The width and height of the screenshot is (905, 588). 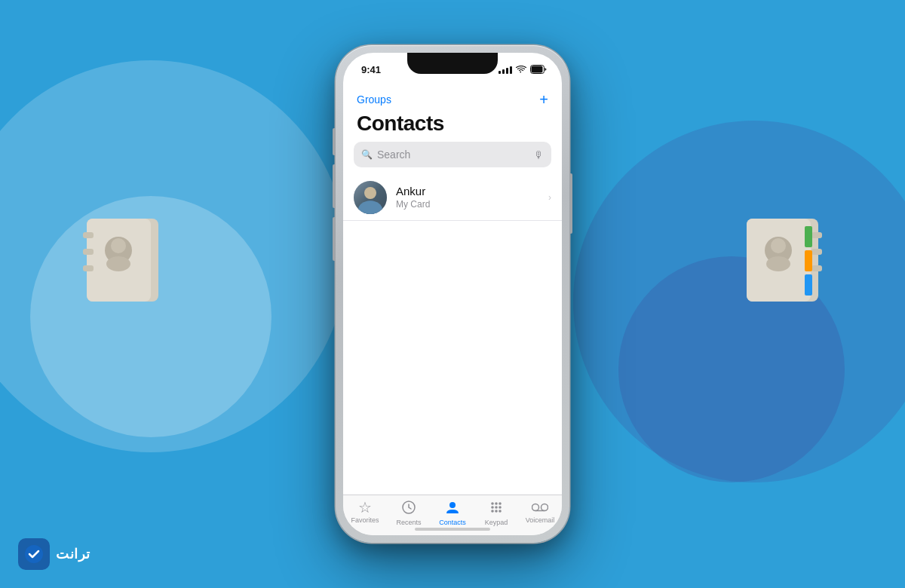 What do you see at coordinates (505, 69) in the screenshot?
I see `signal-icon` at bounding box center [505, 69].